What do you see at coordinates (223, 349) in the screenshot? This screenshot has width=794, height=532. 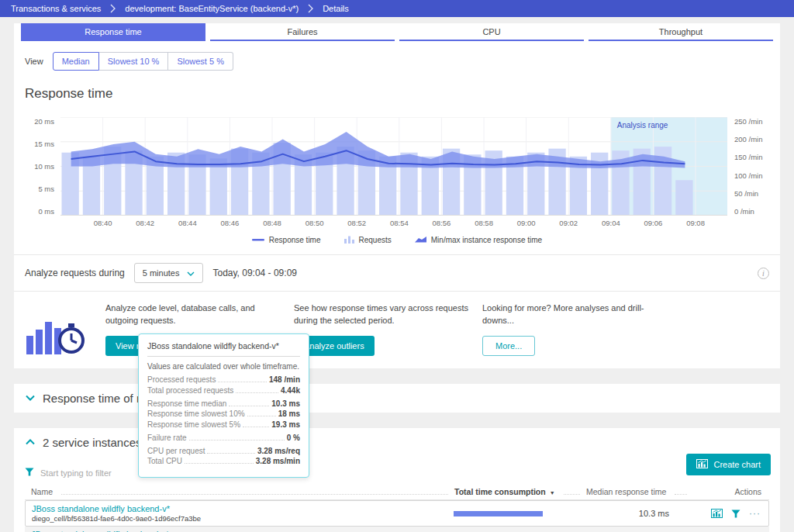 I see `tooltip-title: JBoss standalone wildfly backend-v*` at bounding box center [223, 349].